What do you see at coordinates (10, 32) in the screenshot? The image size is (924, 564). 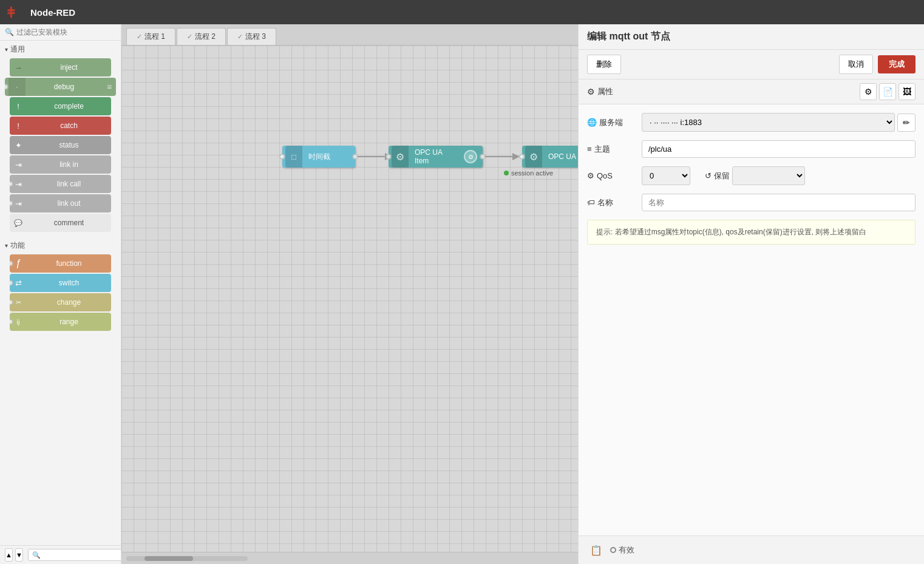 I see `search-icon: 🔍` at bounding box center [10, 32].